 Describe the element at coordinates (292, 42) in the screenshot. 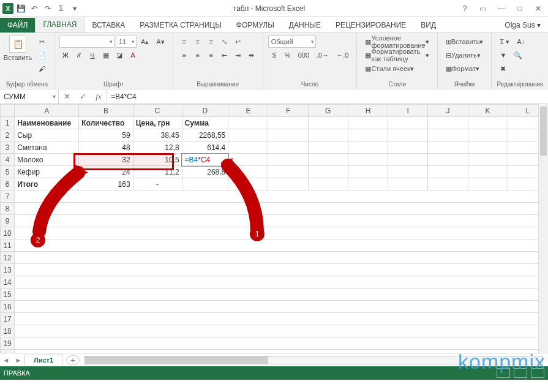

I see `number-format-select: Общий` at that location.